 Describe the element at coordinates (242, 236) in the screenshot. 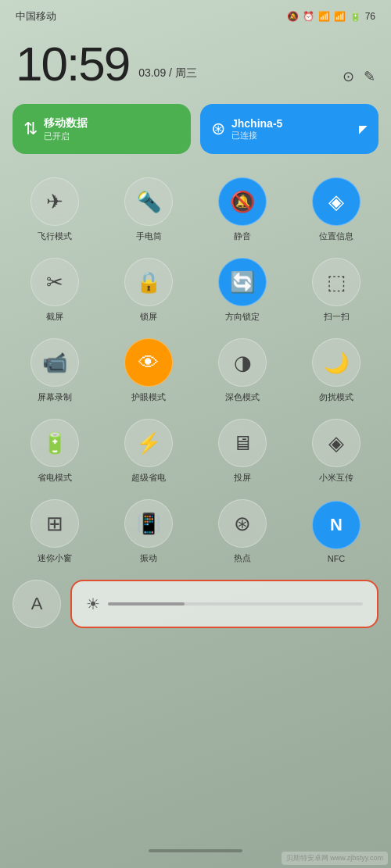

I see `silent-label: 静音` at that location.